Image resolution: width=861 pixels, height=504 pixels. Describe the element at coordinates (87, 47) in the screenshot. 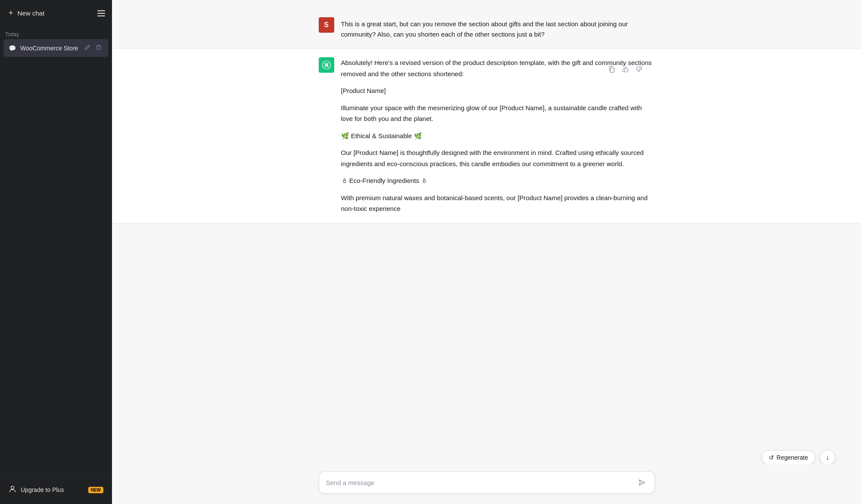

I see `edit-icon` at that location.